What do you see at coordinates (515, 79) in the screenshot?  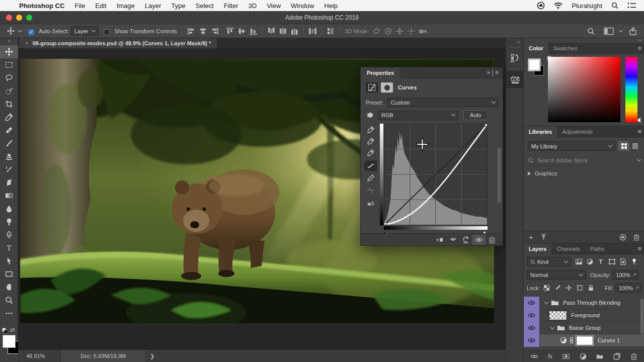 I see `3d-panel-icon` at bounding box center [515, 79].